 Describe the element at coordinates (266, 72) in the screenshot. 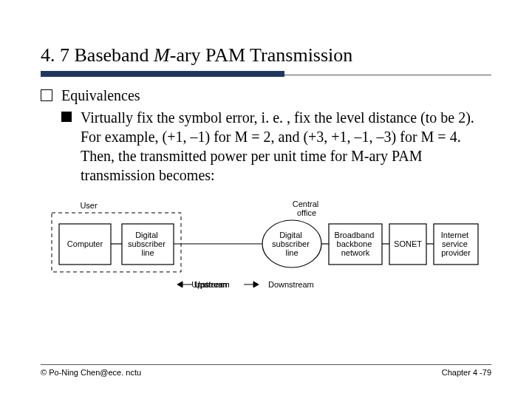

I see `title-rule` at that location.